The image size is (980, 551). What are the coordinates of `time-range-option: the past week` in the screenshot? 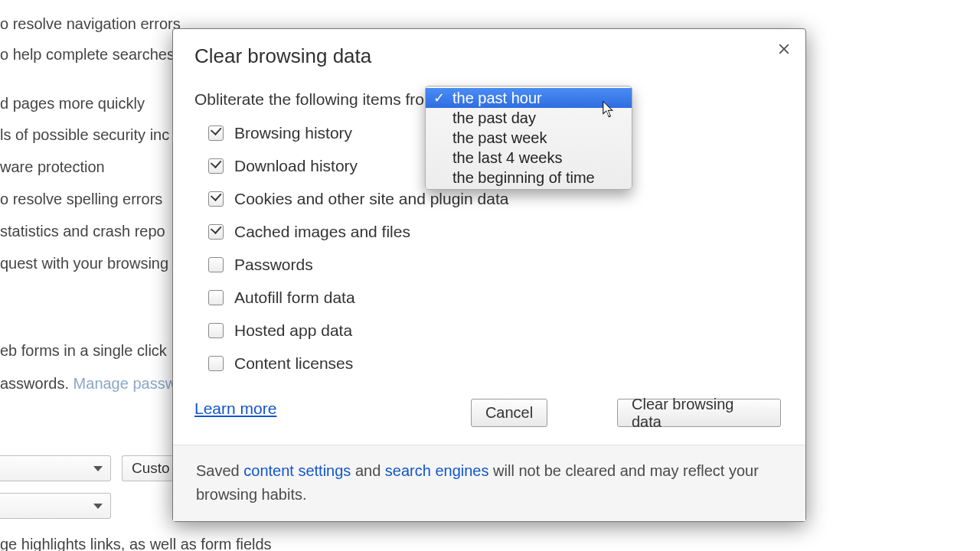 It's located at (528, 138).